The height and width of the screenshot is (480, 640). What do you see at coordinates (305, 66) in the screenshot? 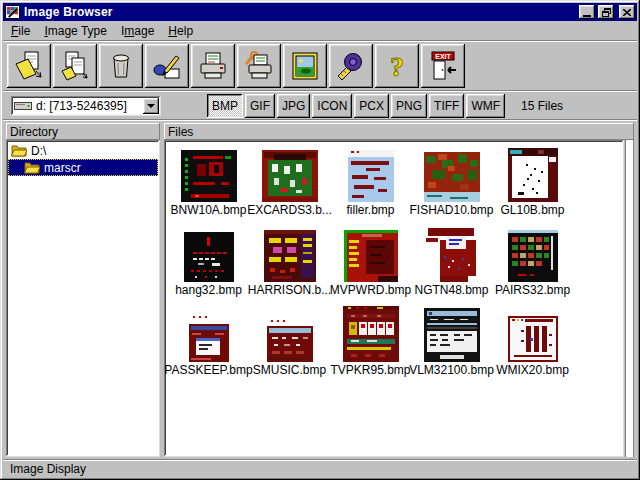
I see `picture-icon` at bounding box center [305, 66].